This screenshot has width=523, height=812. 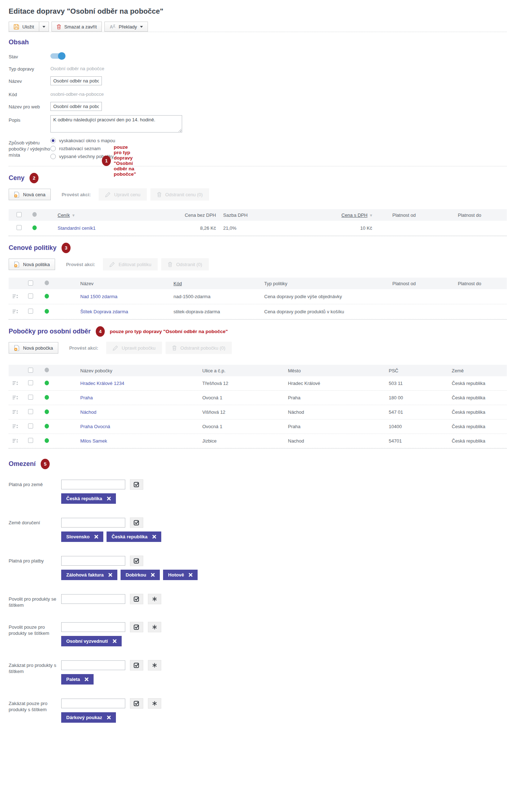 I want to click on field-label: Povolit pro produkty se štítkem, so click(x=35, y=601).